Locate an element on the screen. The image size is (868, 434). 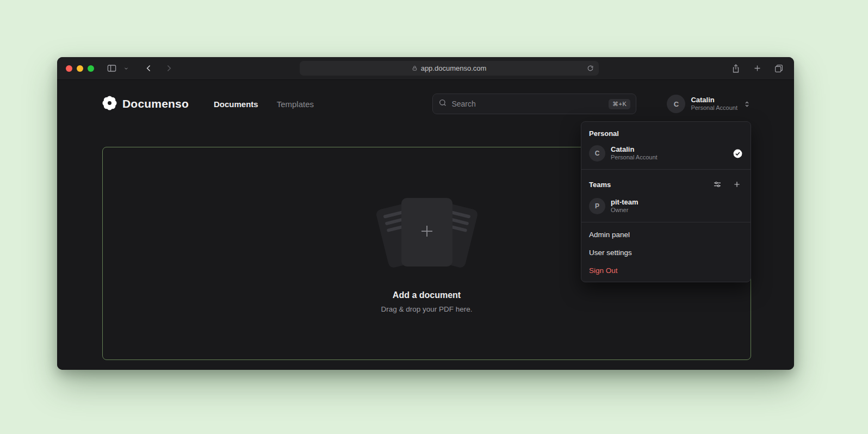
refresh-icon is located at coordinates (591, 69).